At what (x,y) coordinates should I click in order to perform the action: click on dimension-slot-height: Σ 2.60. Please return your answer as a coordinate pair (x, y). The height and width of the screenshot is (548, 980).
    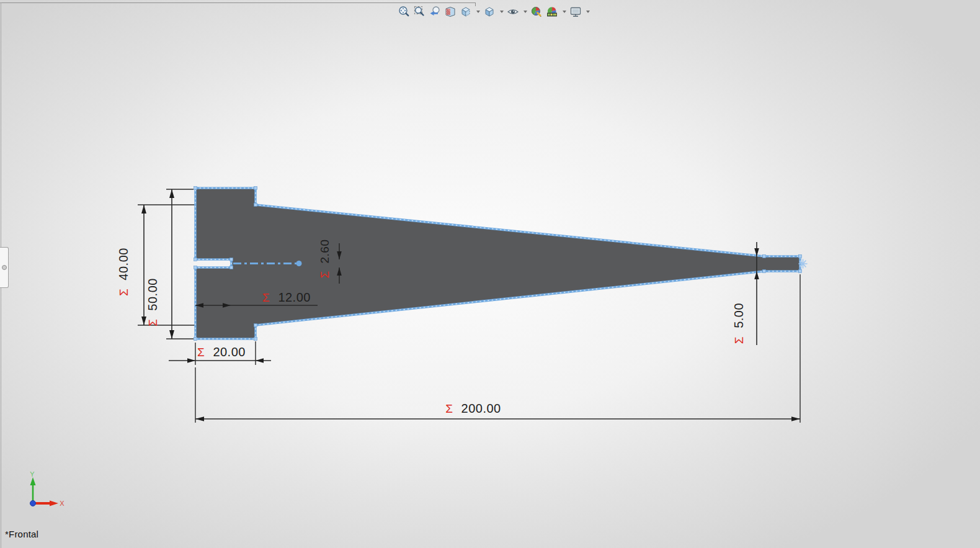
    Looking at the image, I should click on (325, 258).